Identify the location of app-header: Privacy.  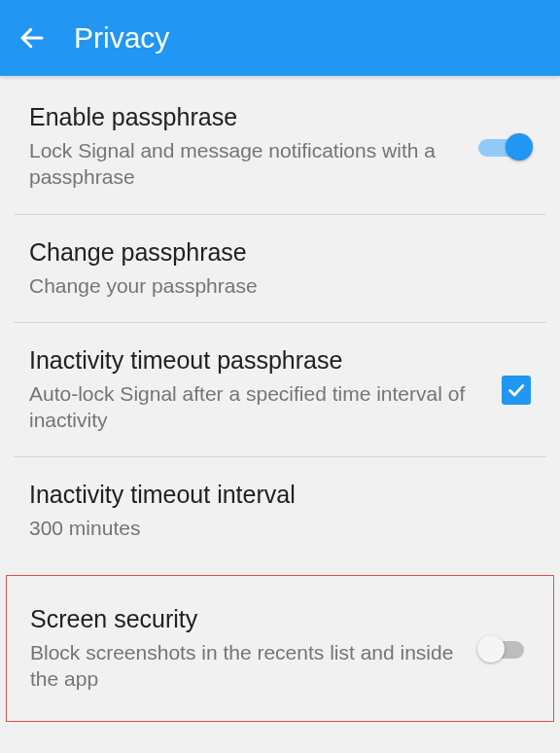
(280, 38).